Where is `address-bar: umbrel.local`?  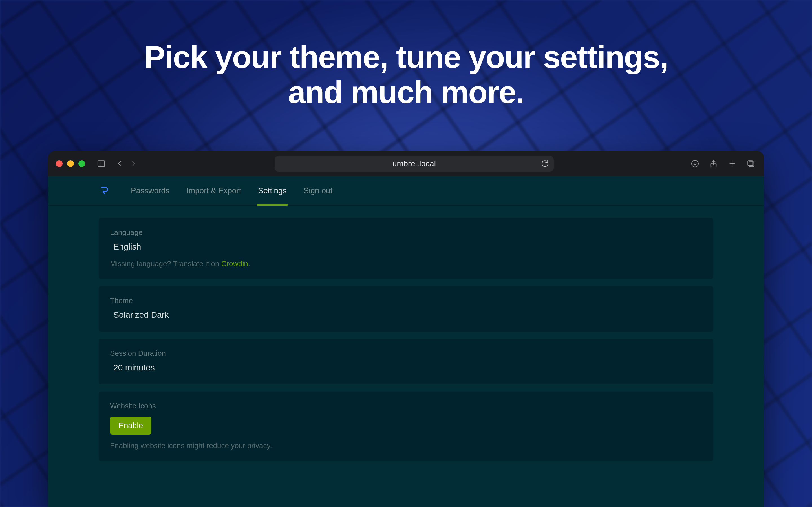
address-bar: umbrel.local is located at coordinates (414, 164).